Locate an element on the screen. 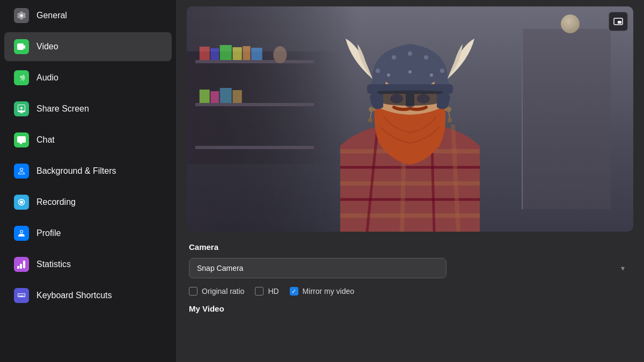 This screenshot has height=362, width=644. sidebar-item-statistics: Statistics is located at coordinates (88, 264).